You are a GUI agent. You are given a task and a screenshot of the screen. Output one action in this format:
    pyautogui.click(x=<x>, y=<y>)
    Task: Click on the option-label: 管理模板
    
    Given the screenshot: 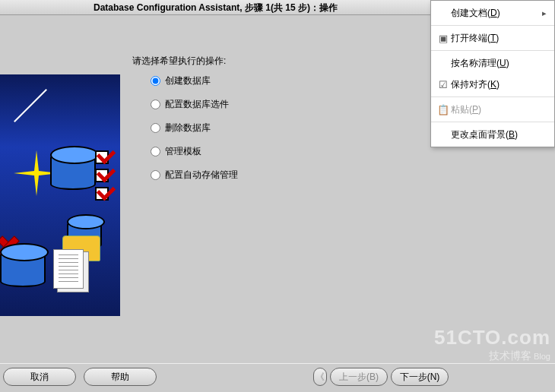 What is the action you would take?
    pyautogui.click(x=183, y=152)
    